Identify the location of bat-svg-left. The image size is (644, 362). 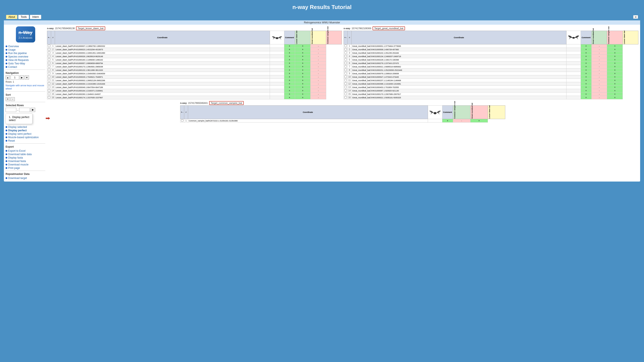
(277, 37).